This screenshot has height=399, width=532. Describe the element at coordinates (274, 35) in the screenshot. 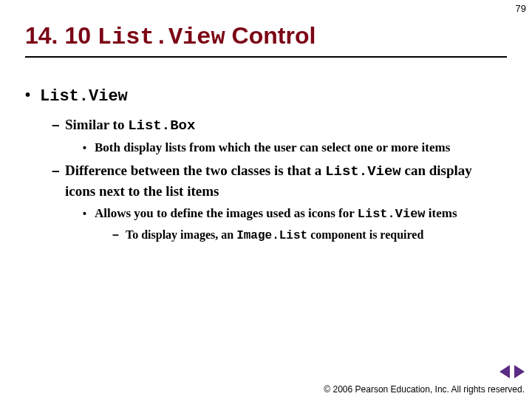

I see `title-suffix: Control` at that location.